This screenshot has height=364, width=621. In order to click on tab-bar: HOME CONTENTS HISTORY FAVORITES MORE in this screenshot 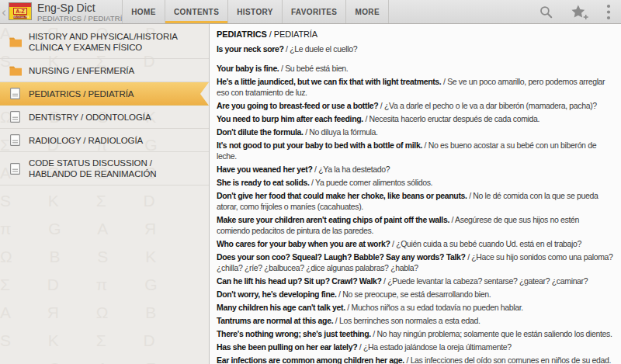, I will do `click(255, 12)`.